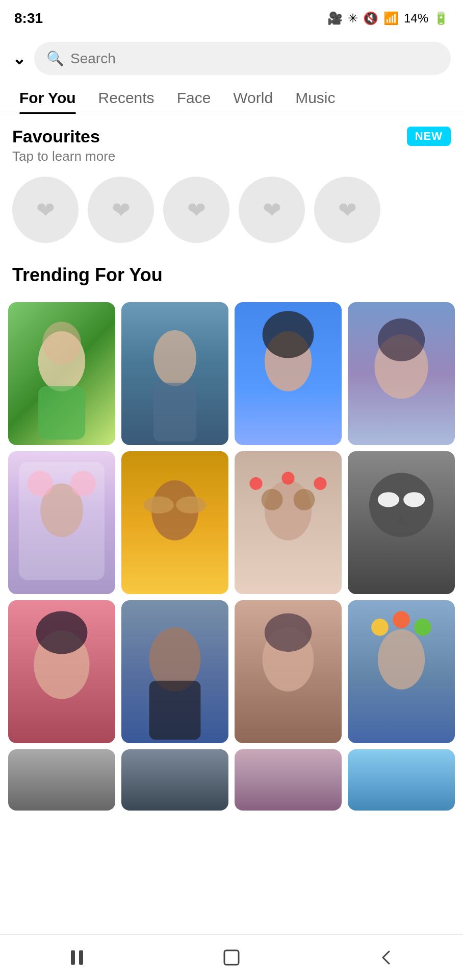  What do you see at coordinates (232, 137) in the screenshot?
I see `favourites-header: Favourites NEW` at bounding box center [232, 137].